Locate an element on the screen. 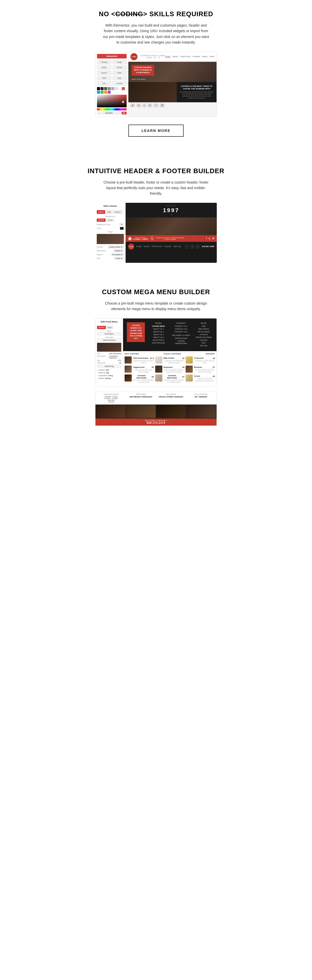  hb-restaurant-subtitle: HISTORY is located at coordinates (171, 205).